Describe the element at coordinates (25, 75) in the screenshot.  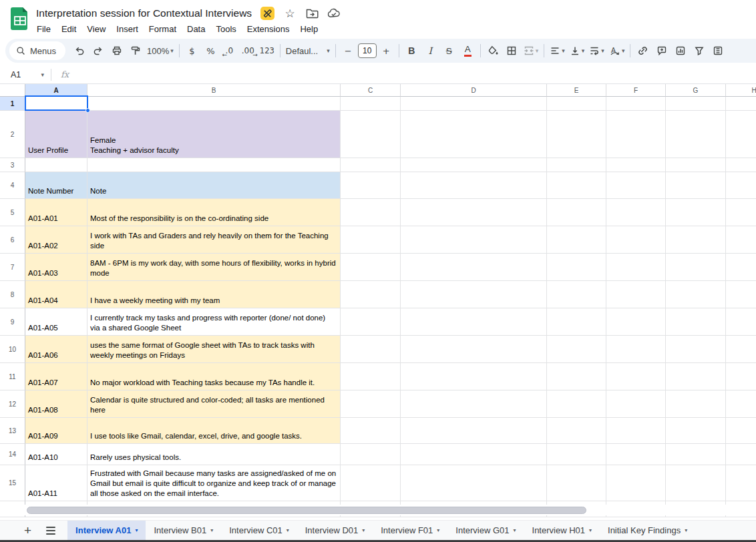
I see `name-box: A1 ▾` at that location.